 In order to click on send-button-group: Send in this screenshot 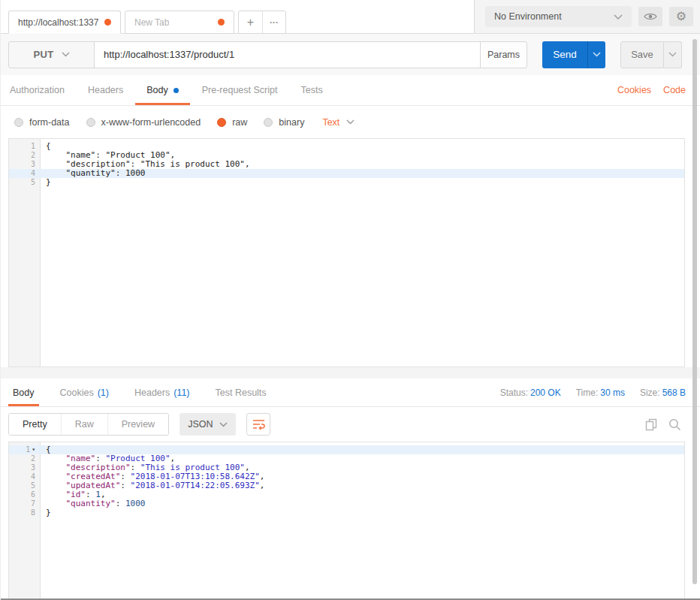, I will do `click(574, 55)`.